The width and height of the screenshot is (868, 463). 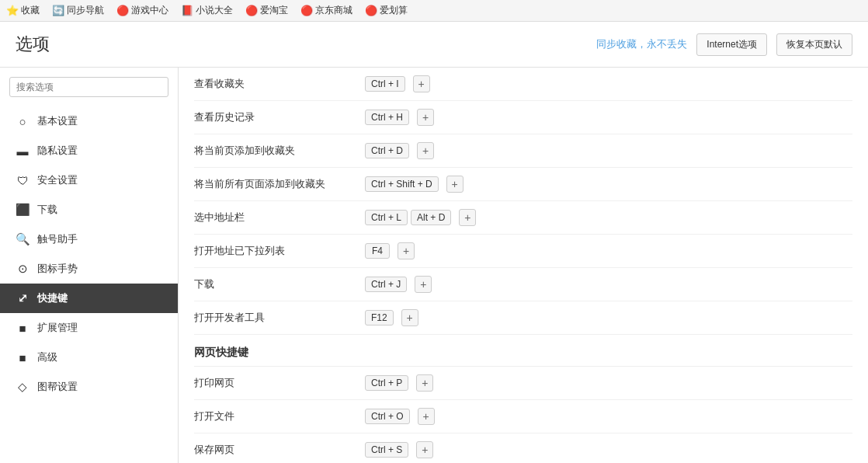 What do you see at coordinates (724, 45) in the screenshot?
I see `header-actions: 同步收藏，永不丢失 Internet选项 恢复本页默认` at bounding box center [724, 45].